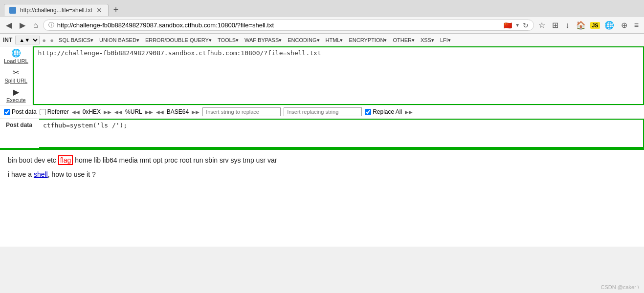 The width and height of the screenshot is (644, 293). What do you see at coordinates (8, 40) in the screenshot?
I see `int-label: INT` at bounding box center [8, 40].